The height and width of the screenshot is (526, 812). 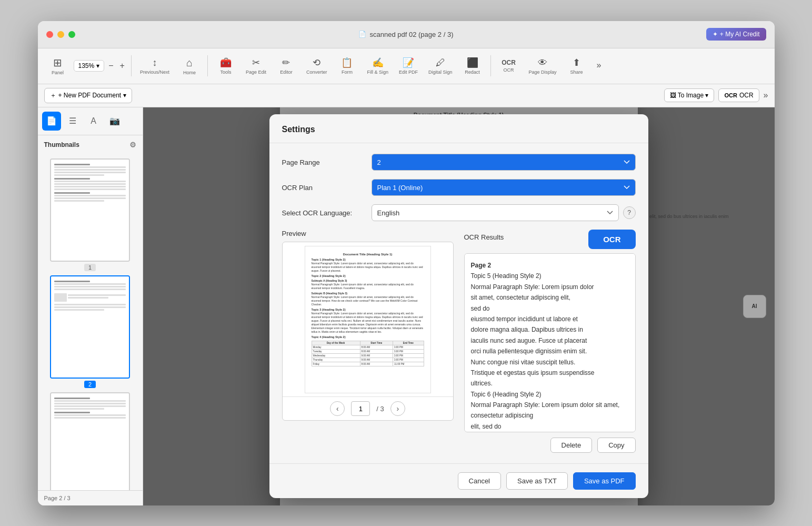 What do you see at coordinates (604, 481) in the screenshot?
I see `save-pdf-button: Save as PDF` at bounding box center [604, 481].